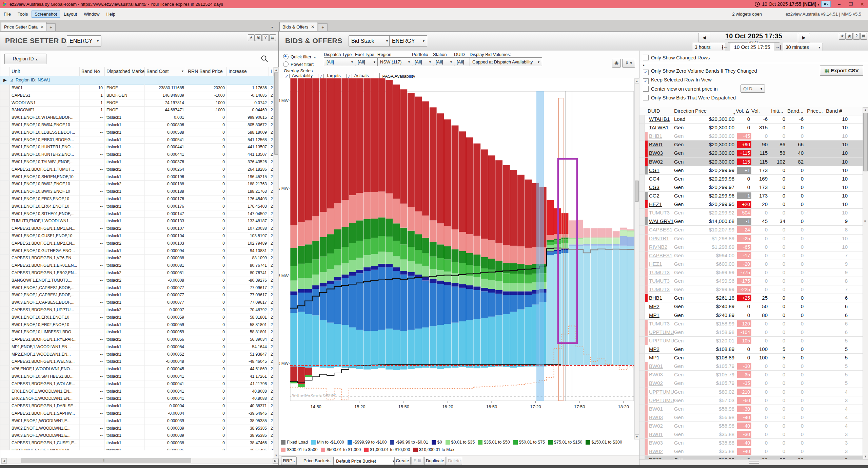  Describe the element at coordinates (661, 179) in the screenshot. I see `cell-duid: CG4` at that location.